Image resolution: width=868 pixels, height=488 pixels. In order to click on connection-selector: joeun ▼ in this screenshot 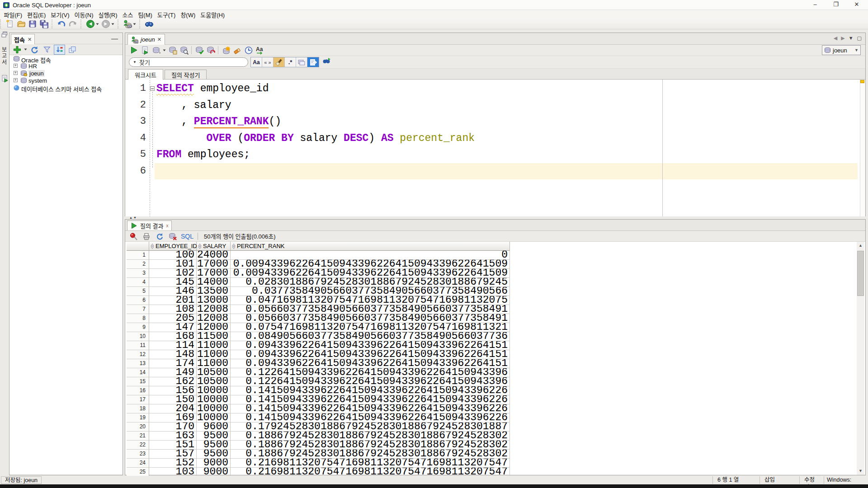, I will do `click(841, 50)`.